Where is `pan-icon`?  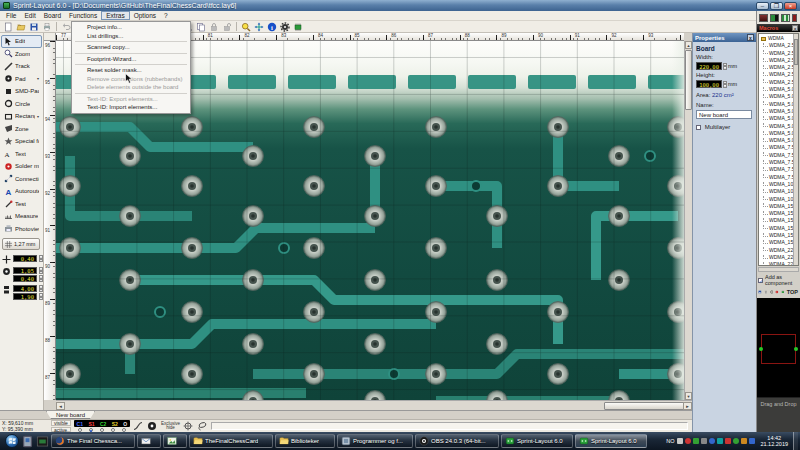 pan-icon is located at coordinates (259, 26).